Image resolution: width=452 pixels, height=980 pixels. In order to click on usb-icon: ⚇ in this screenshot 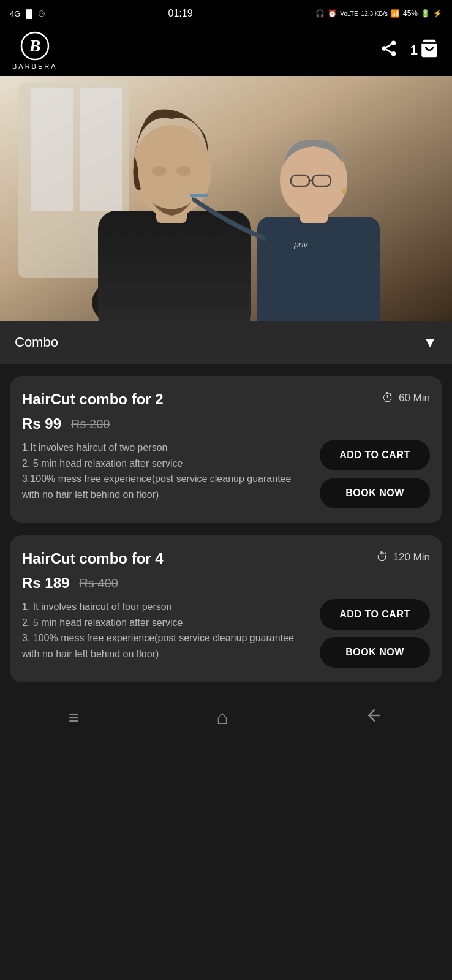, I will do `click(42, 13)`.